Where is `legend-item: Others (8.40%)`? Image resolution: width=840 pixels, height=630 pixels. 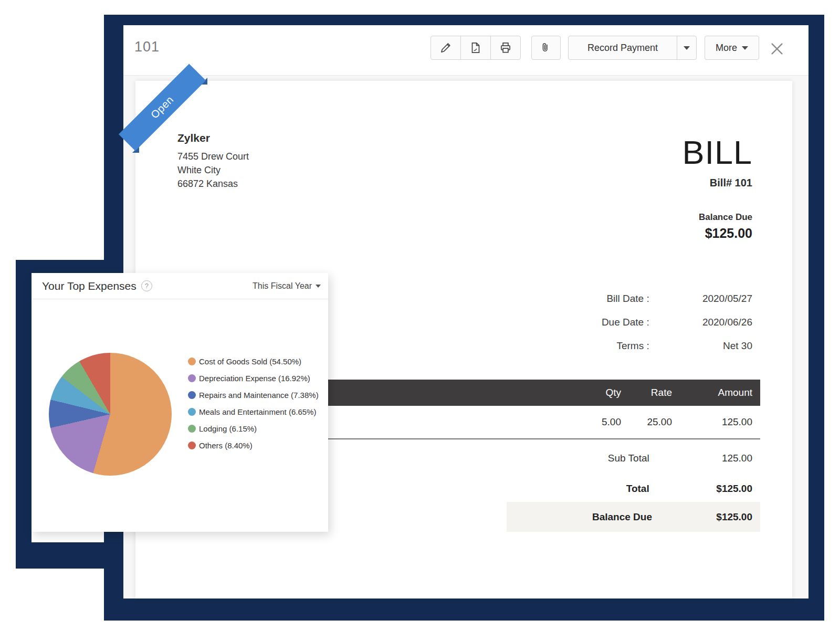 legend-item: Others (8.40%) is located at coordinates (253, 445).